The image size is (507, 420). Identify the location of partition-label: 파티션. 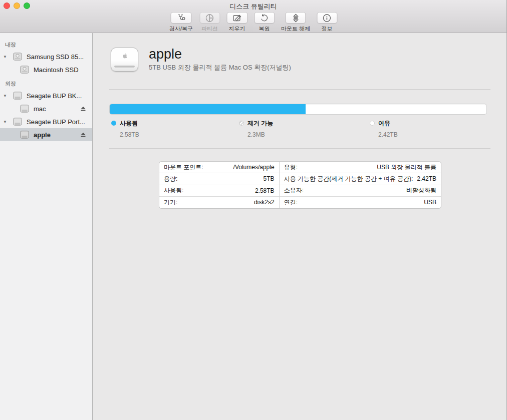
(209, 29).